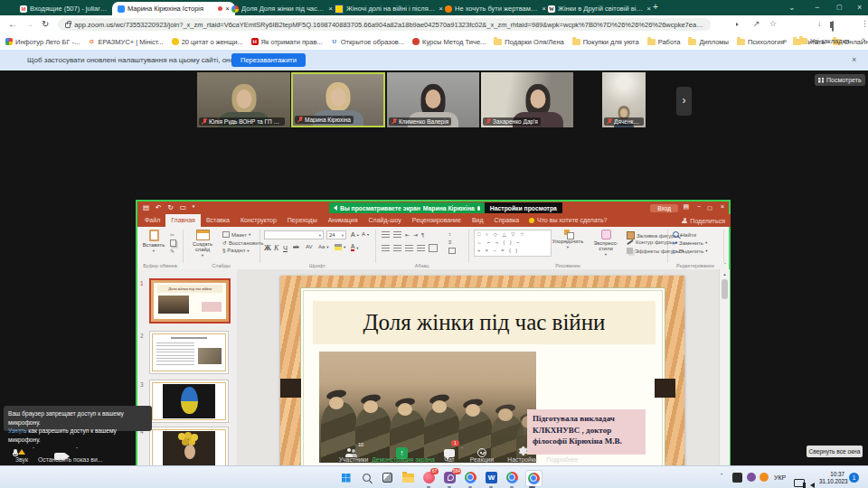  Describe the element at coordinates (725, 289) in the screenshot. I see `scrollbar-thumb` at that location.